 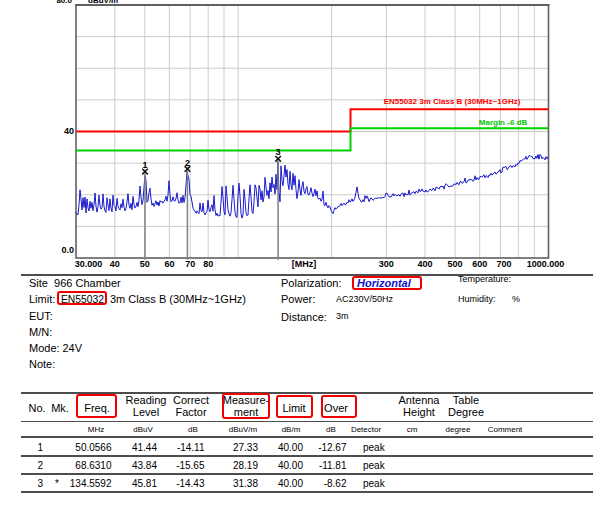 What do you see at coordinates (68, 250) in the screenshot?
I see `svg-text: 0.0` at bounding box center [68, 250].